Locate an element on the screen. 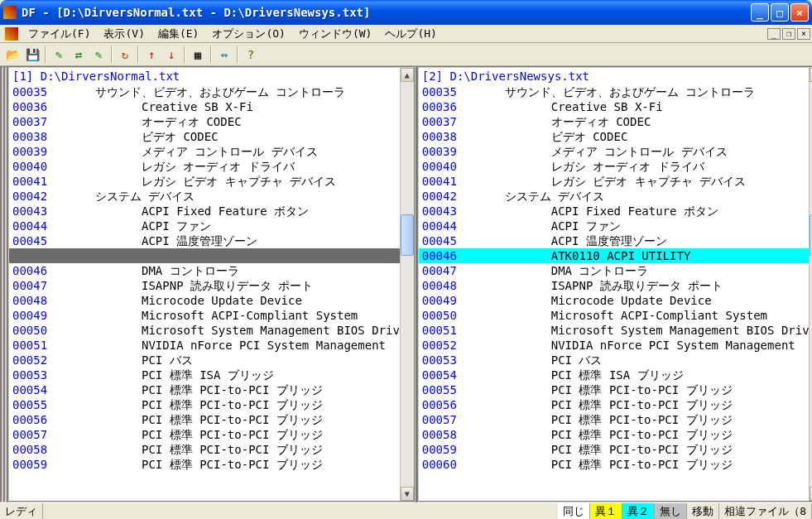 Image resolution: width=812 pixels, height=519 pixels. text-line: 00046ATK0110 ACPI UTILITY is located at coordinates (616, 256).